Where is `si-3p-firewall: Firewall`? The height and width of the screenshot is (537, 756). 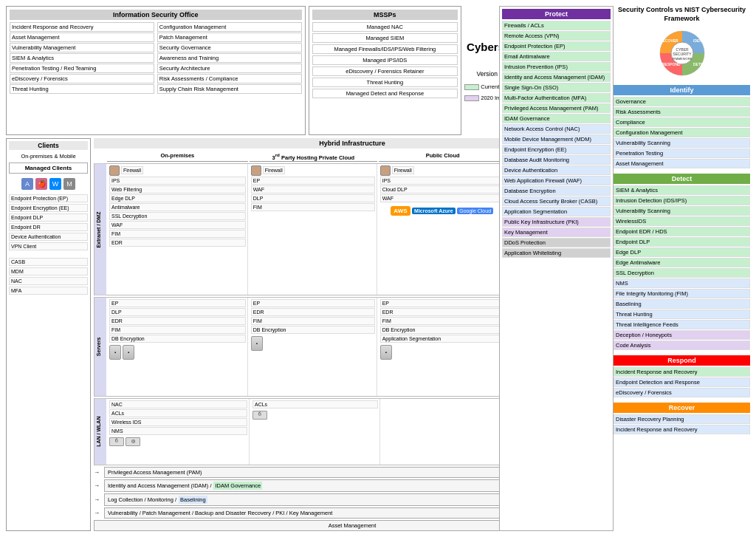 si-3p-firewall: Firewall is located at coordinates (274, 170).